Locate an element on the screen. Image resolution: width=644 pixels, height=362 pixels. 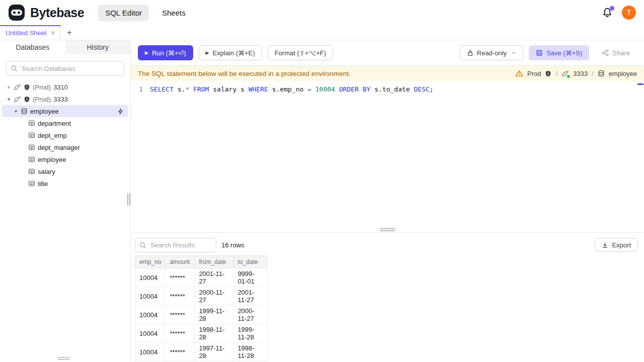
connection-breadcrumb: Prod / 3333 / employee is located at coordinates (576, 73).